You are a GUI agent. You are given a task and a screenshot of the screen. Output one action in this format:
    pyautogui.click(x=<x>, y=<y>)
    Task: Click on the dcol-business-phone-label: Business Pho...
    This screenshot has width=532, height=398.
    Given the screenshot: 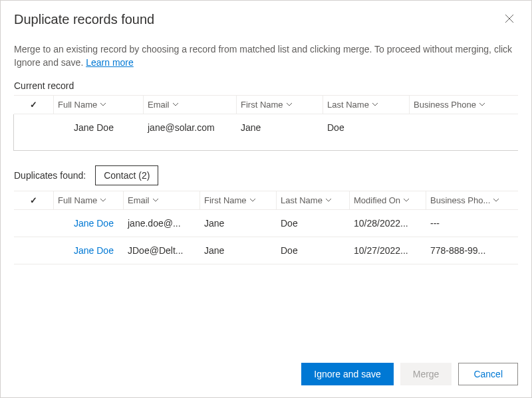 What is the action you would take?
    pyautogui.click(x=460, y=201)
    